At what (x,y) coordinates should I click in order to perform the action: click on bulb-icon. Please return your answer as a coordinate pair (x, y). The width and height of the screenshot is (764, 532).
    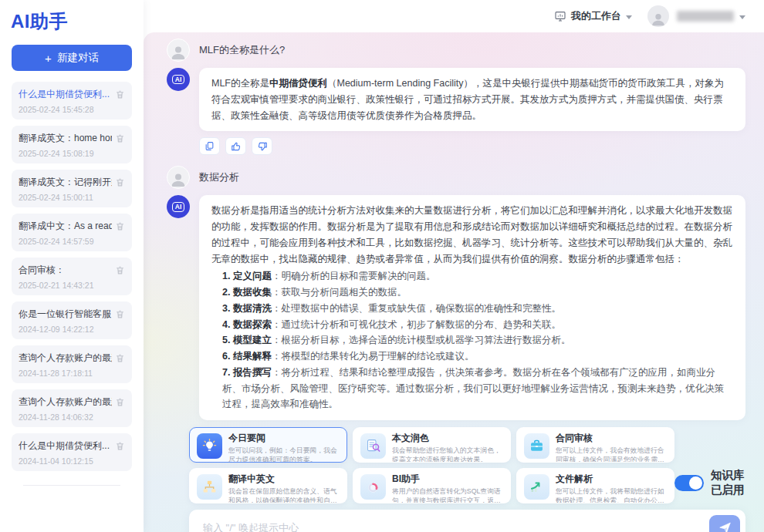
    Looking at the image, I should click on (210, 446).